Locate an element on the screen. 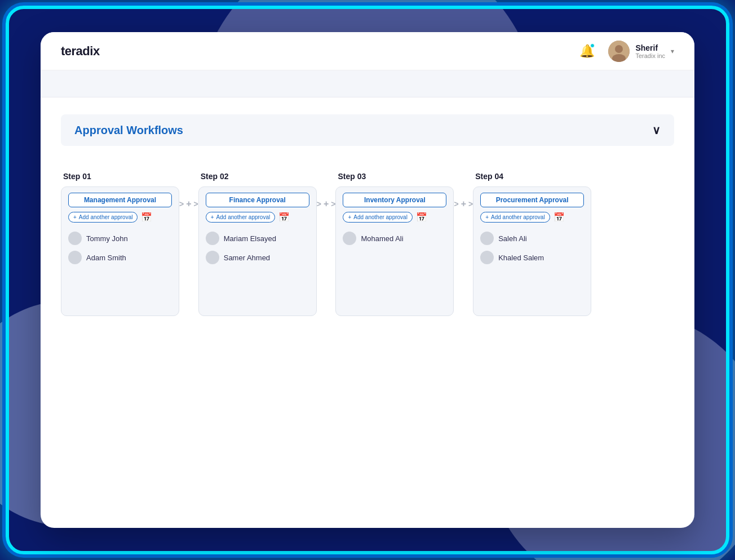 This screenshot has width=735, height=560. step-label-4: Step 04 is located at coordinates (488, 176).